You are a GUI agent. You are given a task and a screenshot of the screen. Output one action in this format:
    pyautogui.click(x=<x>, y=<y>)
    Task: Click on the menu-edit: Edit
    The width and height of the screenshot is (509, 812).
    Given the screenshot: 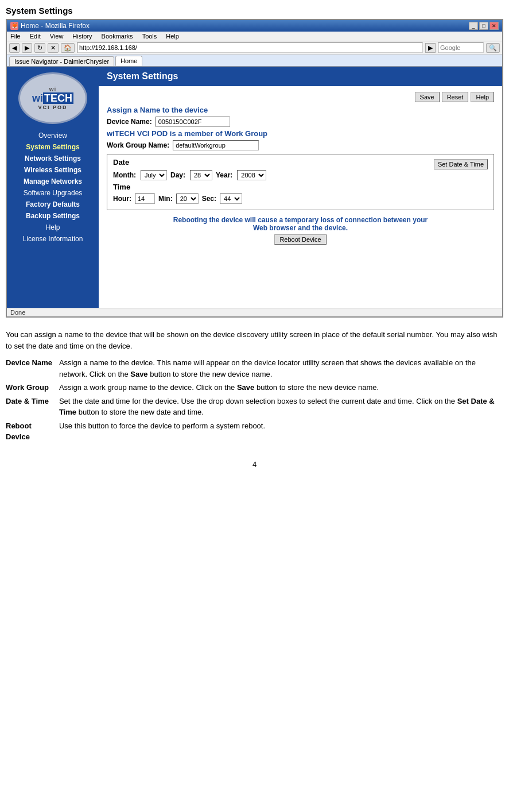 What is the action you would take?
    pyautogui.click(x=36, y=36)
    